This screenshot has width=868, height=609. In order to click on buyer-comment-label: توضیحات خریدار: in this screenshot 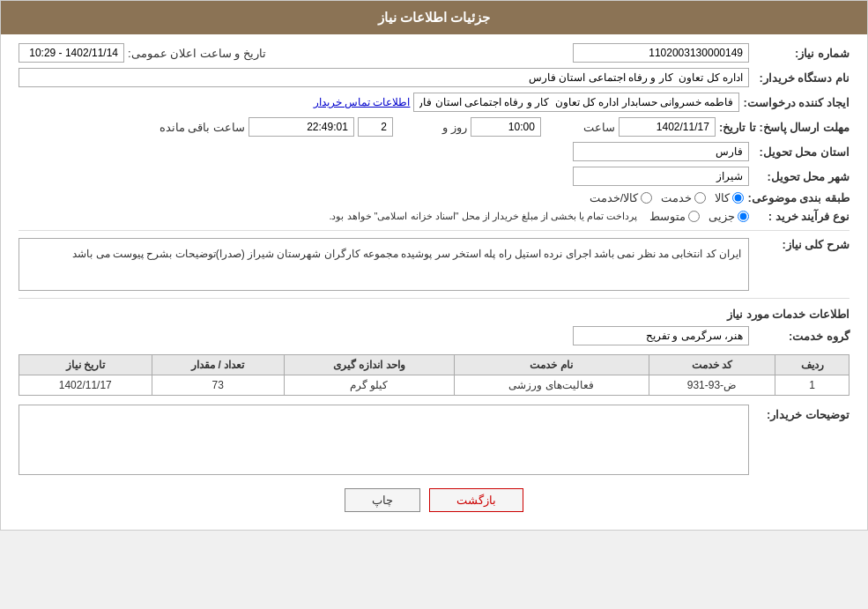, I will do `click(801, 412)`.